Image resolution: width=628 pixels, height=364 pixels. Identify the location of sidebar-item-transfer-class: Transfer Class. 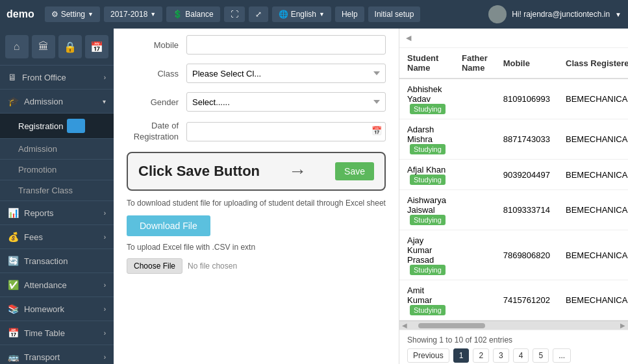
(57, 191).